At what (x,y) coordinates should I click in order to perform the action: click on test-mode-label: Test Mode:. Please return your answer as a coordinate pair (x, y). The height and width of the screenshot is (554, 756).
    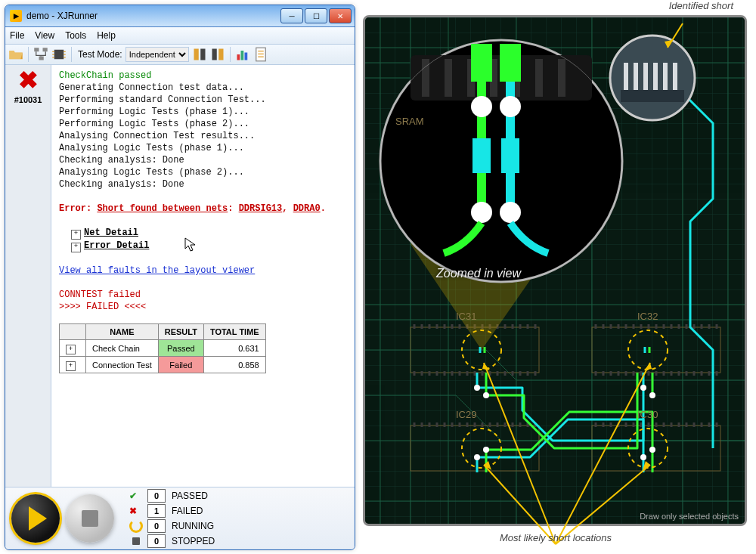
    Looking at the image, I should click on (100, 54).